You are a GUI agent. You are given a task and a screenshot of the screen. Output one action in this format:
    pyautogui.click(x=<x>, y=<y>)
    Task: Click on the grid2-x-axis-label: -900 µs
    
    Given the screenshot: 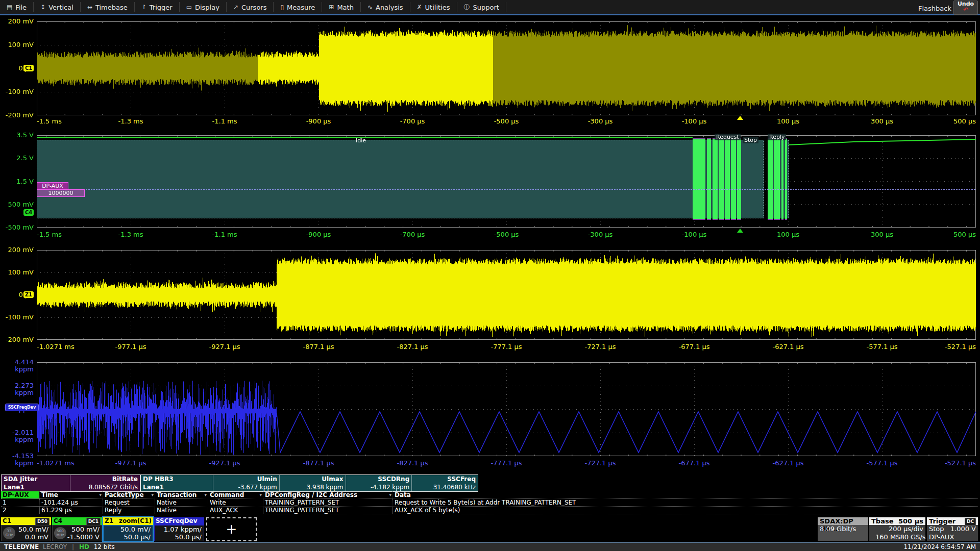 What is the action you would take?
    pyautogui.click(x=318, y=235)
    